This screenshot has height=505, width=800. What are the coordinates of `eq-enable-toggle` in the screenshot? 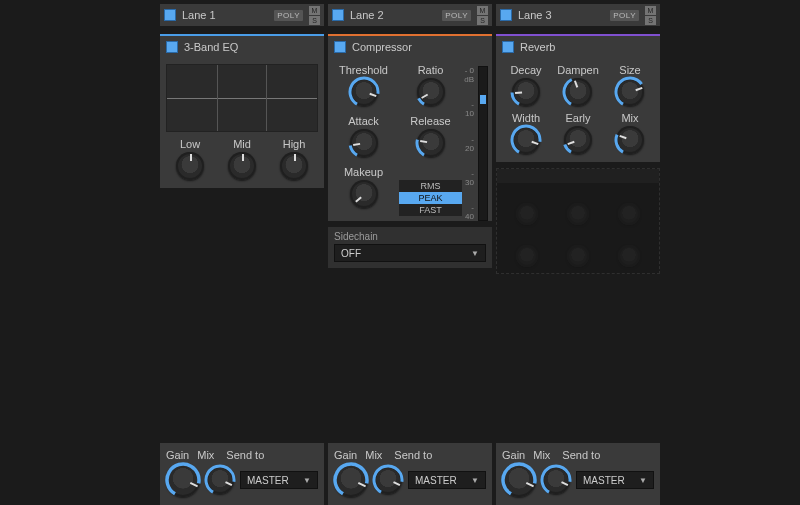 It's located at (172, 47).